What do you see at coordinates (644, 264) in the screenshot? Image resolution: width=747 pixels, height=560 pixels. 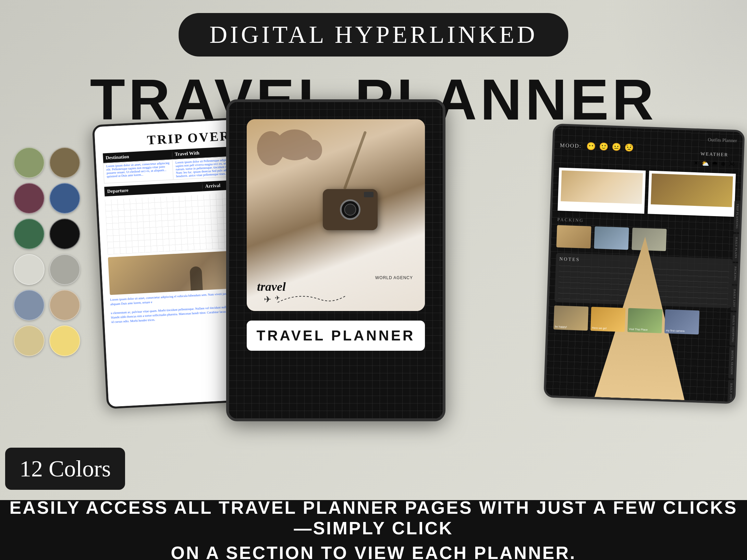 I see `right-tablet-inner: Outfits Planner MOOD: 😶 🙂 😐 😟 WEATHER ☀ …` at bounding box center [644, 264].